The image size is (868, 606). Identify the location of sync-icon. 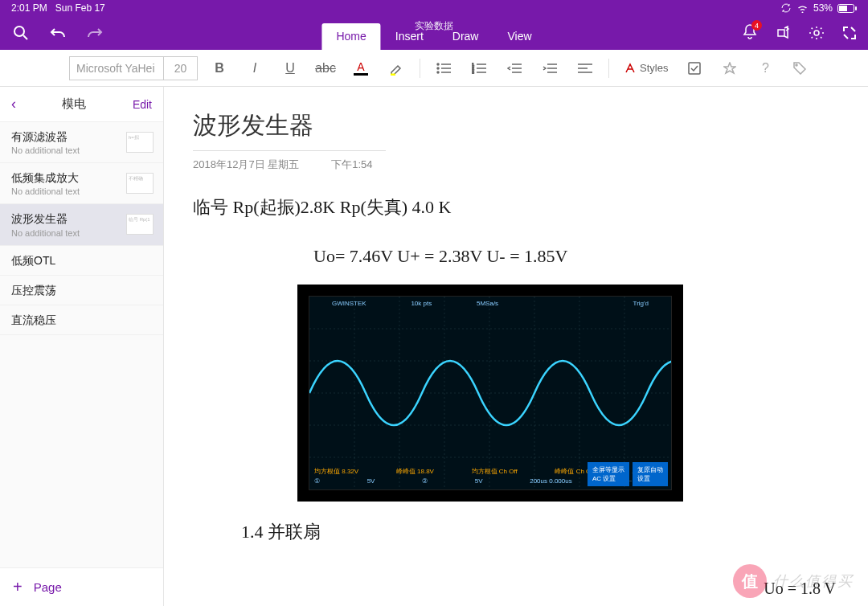
(786, 8).